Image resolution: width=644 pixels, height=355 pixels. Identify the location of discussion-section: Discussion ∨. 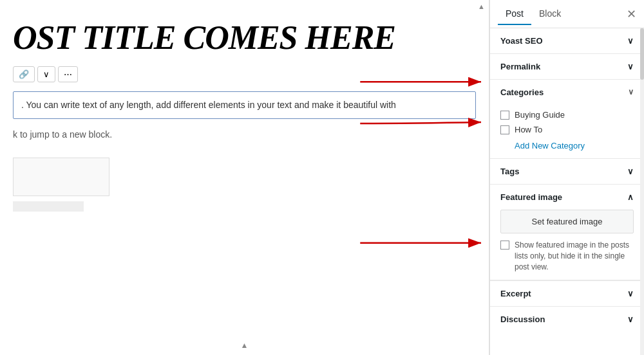
(567, 319).